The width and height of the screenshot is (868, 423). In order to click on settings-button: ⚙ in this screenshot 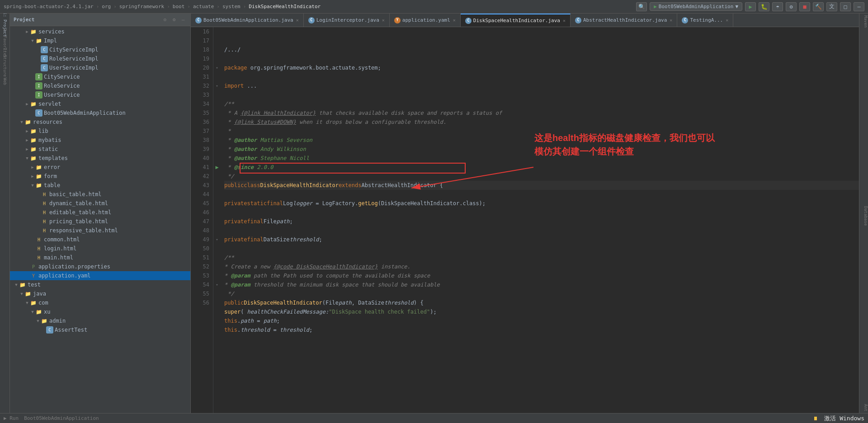, I will do `click(791, 7)`.